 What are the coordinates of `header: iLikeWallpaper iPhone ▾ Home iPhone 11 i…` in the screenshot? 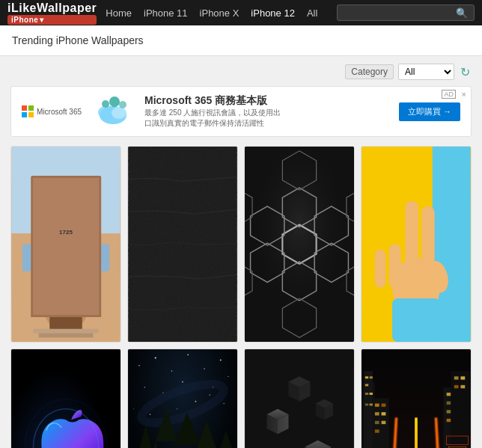 It's located at (241, 13).